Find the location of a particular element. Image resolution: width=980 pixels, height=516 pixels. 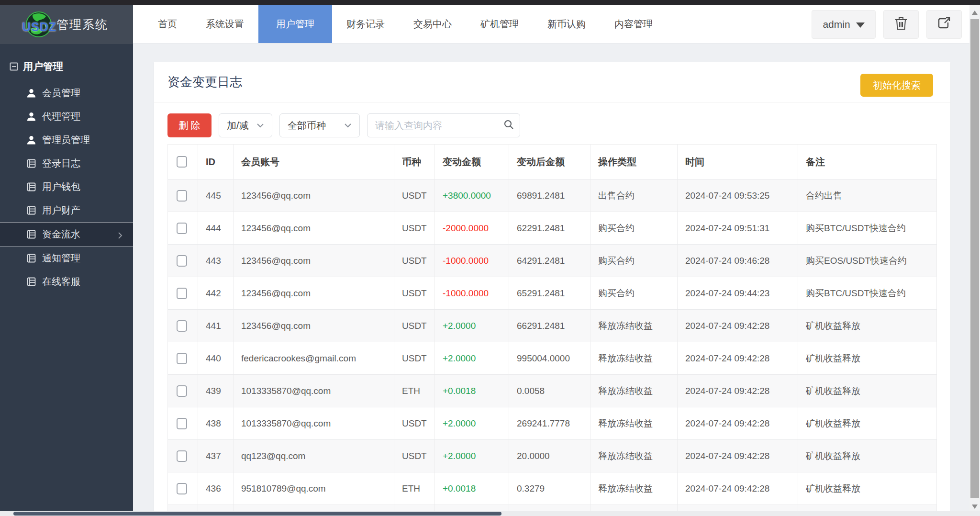

nav-item-5: 交易中心 is located at coordinates (433, 24).